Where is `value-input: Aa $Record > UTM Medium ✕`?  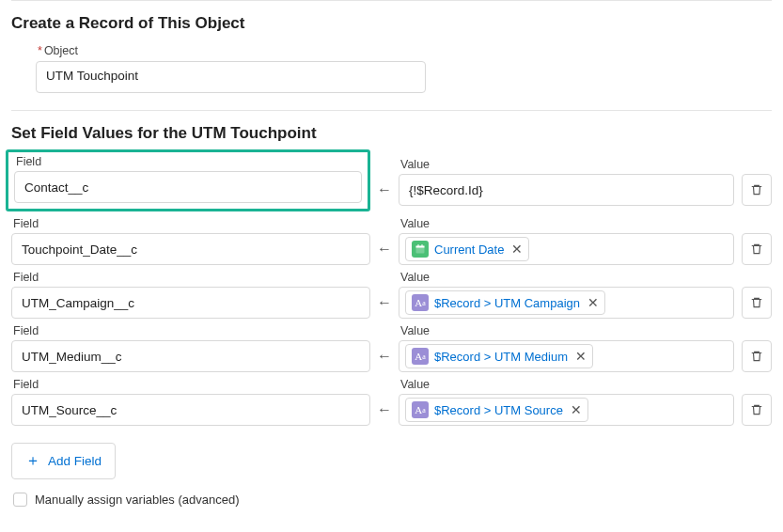 value-input: Aa $Record > UTM Medium ✕ is located at coordinates (566, 356).